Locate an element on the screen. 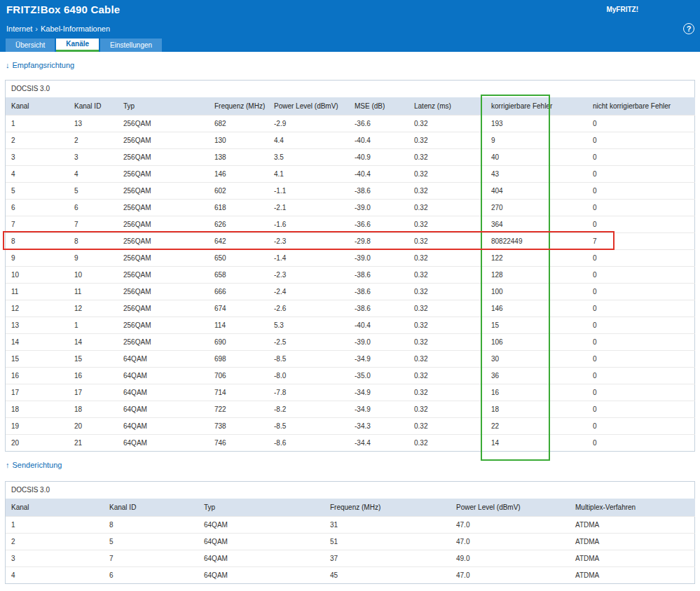 This screenshot has width=700, height=591. table-cell: 51 is located at coordinates (387, 541).